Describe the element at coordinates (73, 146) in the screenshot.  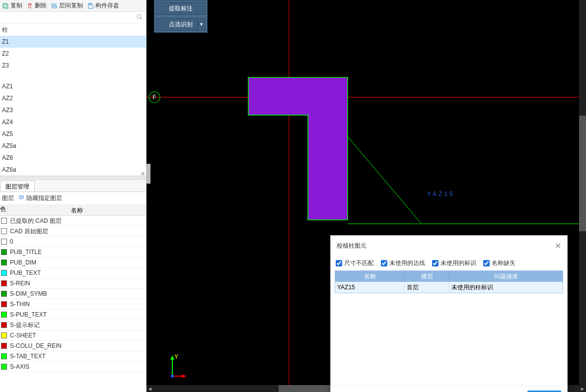
I see `list-item: AZ5a` at that location.